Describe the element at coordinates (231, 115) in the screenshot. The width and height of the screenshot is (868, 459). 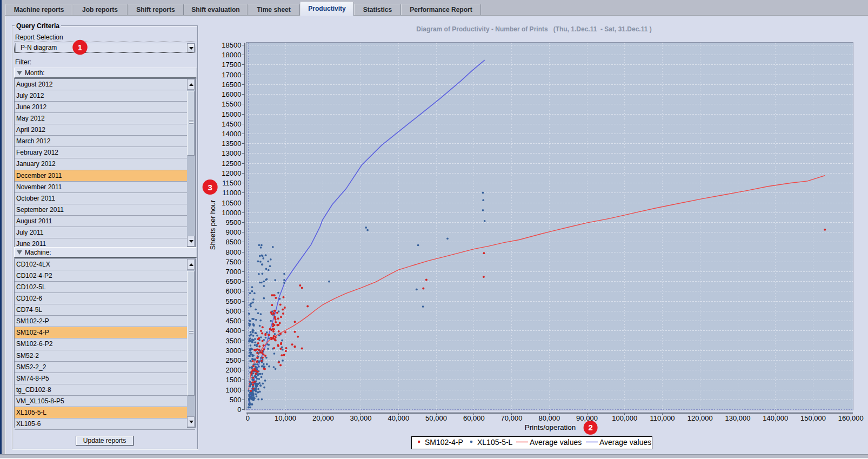
I see `svg-text: 15000` at that location.